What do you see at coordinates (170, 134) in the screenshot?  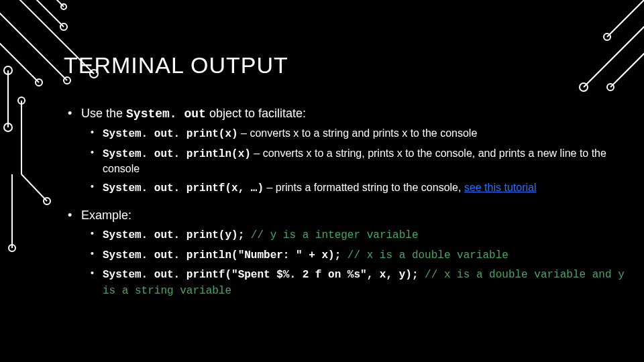 I see `code-snippet: System. out. print(x)` at bounding box center [170, 134].